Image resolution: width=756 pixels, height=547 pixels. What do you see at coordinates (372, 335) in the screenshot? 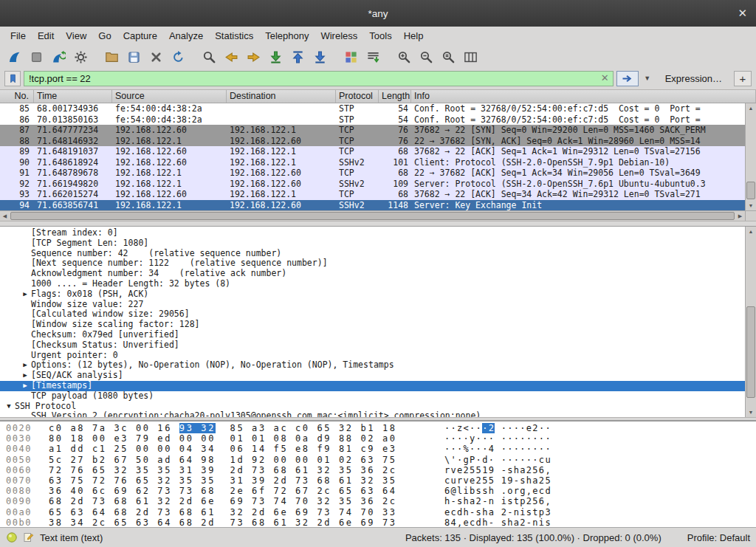
I see `detail-line: Checksum: 0x79ed [unverified]` at bounding box center [372, 335].